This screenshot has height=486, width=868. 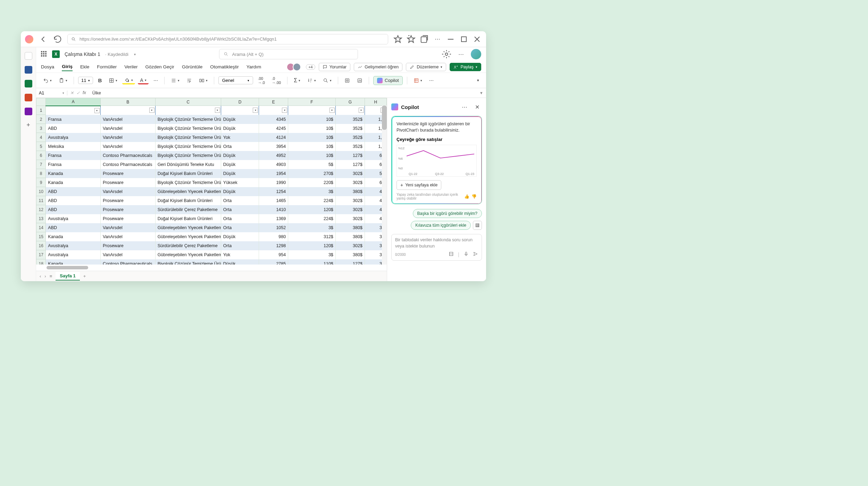 I want to click on bold-button: B, so click(x=100, y=81).